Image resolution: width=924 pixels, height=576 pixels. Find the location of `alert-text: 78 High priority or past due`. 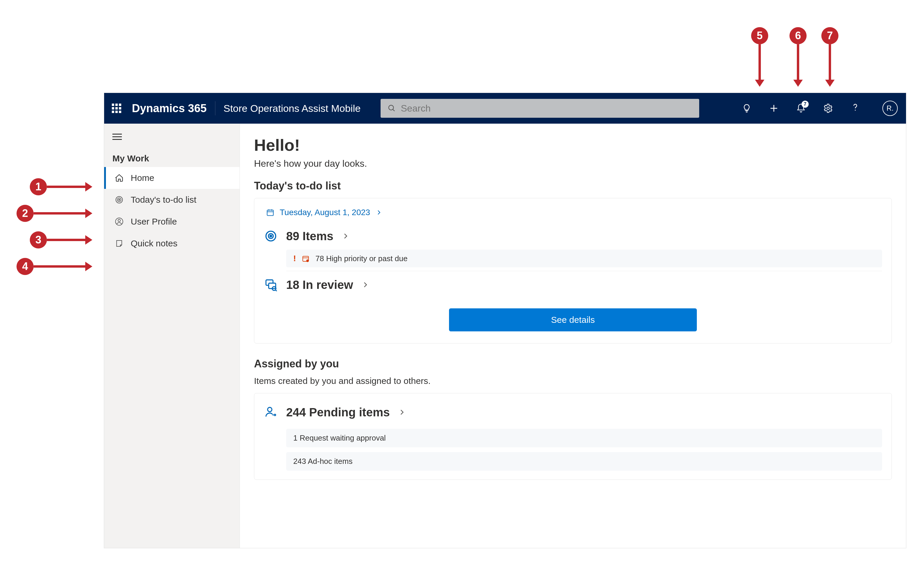

alert-text: 78 High priority or past due is located at coordinates (361, 259).